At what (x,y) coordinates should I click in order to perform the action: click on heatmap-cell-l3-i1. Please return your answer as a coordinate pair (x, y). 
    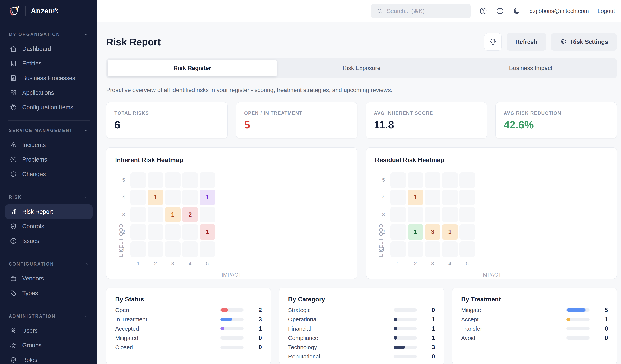
    Looking at the image, I should click on (398, 215).